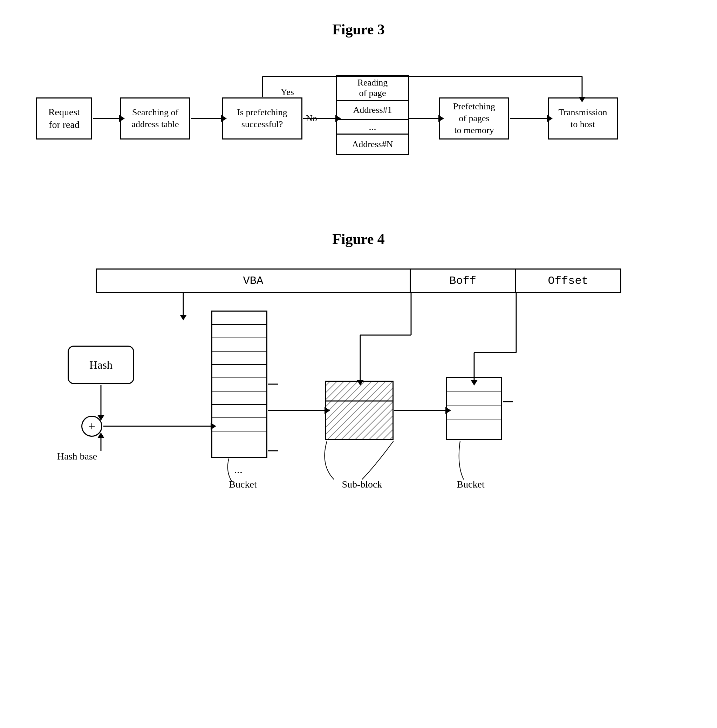  What do you see at coordinates (372, 88) in the screenshot?
I see `box-reading: Readingof page` at bounding box center [372, 88].